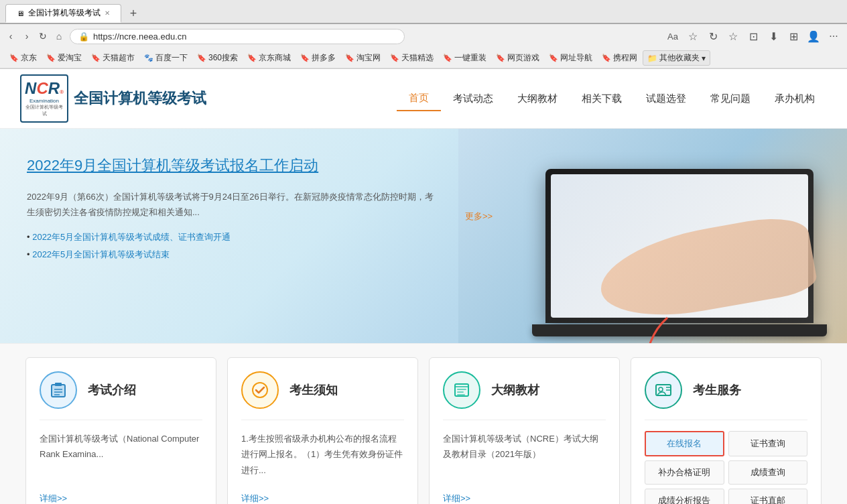  What do you see at coordinates (753, 36) in the screenshot?
I see `browser-right-icons: Aa ☆ ↻ ☆ ⊡ ⬇ ⊞ 👤 ···` at bounding box center [753, 36].